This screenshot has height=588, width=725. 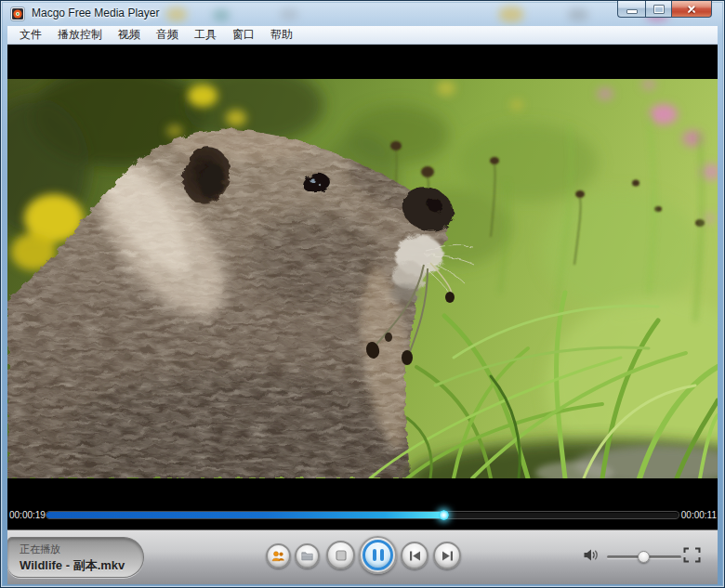 I want to click on stop-icon, so click(x=341, y=555).